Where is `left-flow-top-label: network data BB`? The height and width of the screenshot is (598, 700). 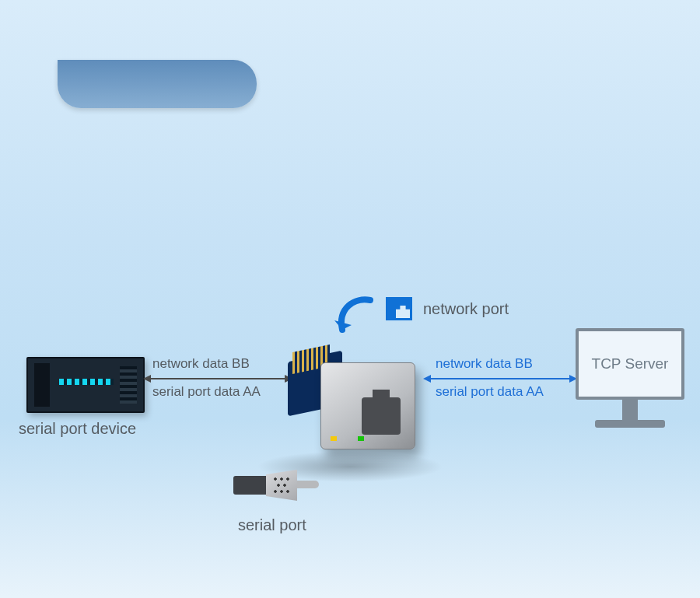
left-flow-top-label: network data BB is located at coordinates (201, 364).